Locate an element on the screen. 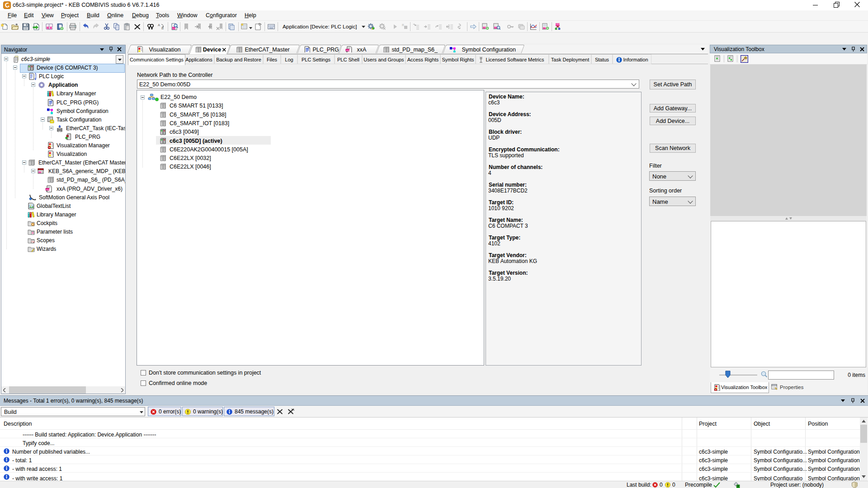 The width and height of the screenshot is (868, 488). svg-text: A is located at coordinates (159, 25).